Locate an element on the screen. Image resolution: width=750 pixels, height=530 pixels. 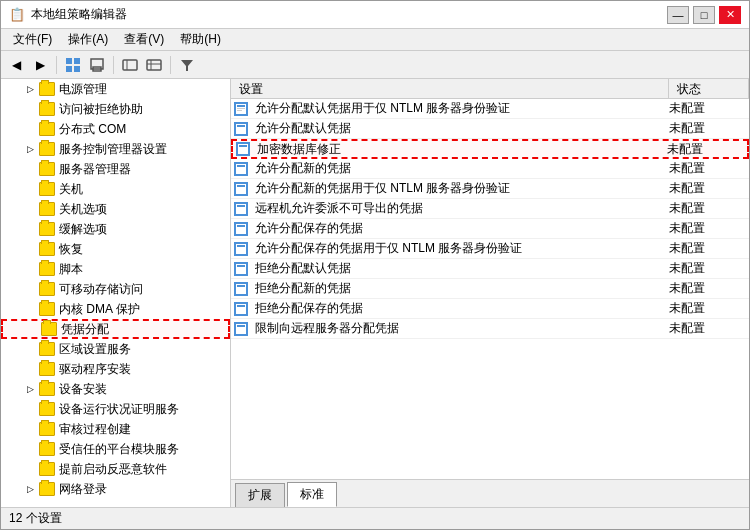
tree-label: 服务器管理器 is located at coordinates (95, 170).